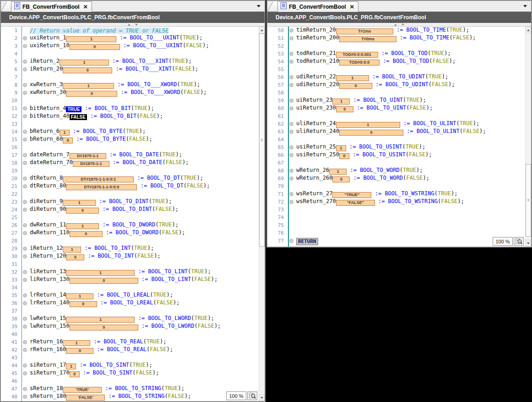 This screenshot has width=532, height=402. Describe the element at coordinates (355, 203) in the screenshot. I see `monitored-value: "FALSE"` at that location.